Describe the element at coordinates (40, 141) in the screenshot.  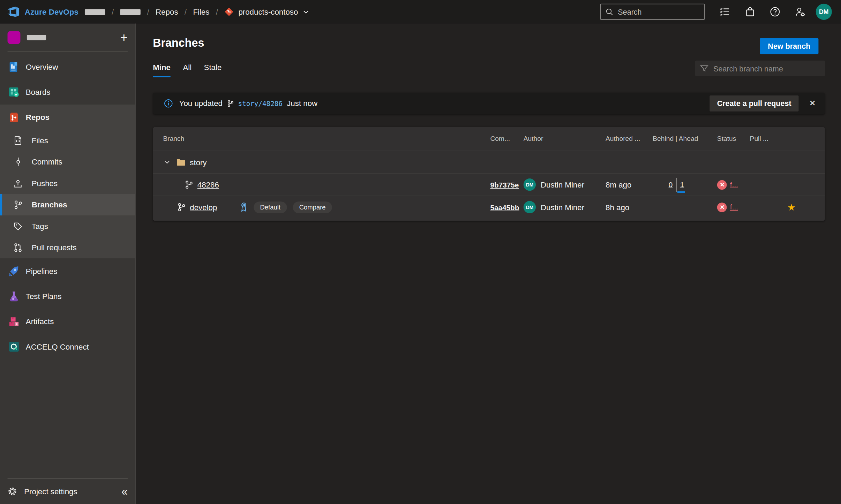
I see `sidebar-item-label: Files` at that location.